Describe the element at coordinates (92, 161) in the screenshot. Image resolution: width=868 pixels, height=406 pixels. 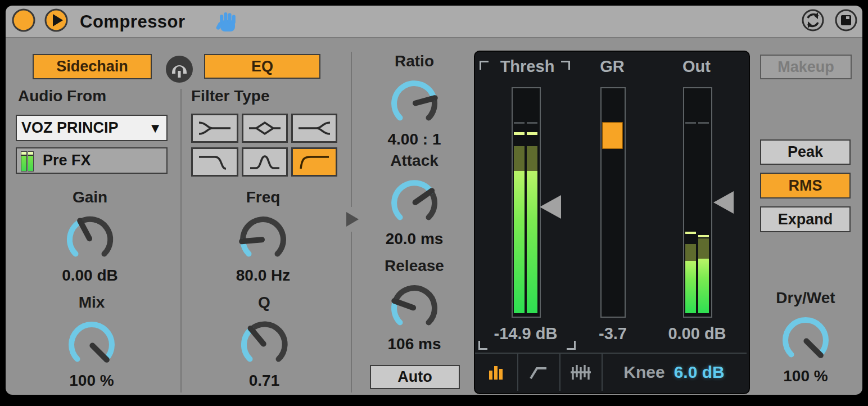
I see `sidechain-position-select: Pre FX` at that location.